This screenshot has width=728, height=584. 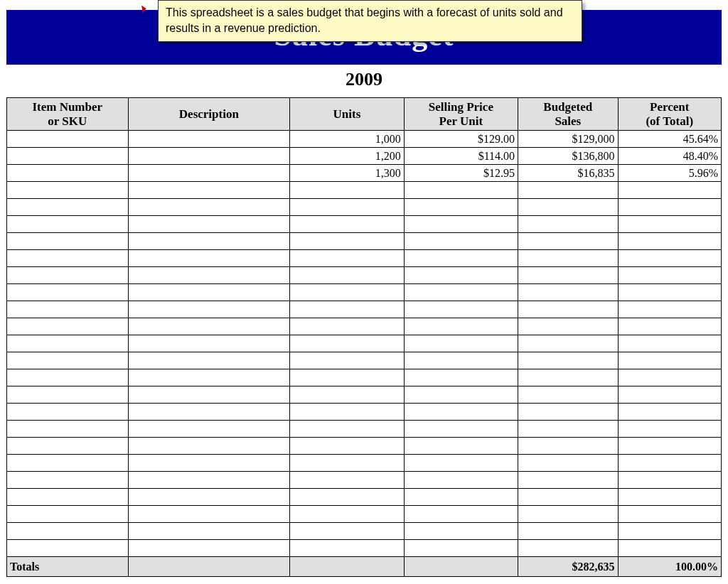 I want to click on header-sales: BudgetedSales, so click(x=568, y=114).